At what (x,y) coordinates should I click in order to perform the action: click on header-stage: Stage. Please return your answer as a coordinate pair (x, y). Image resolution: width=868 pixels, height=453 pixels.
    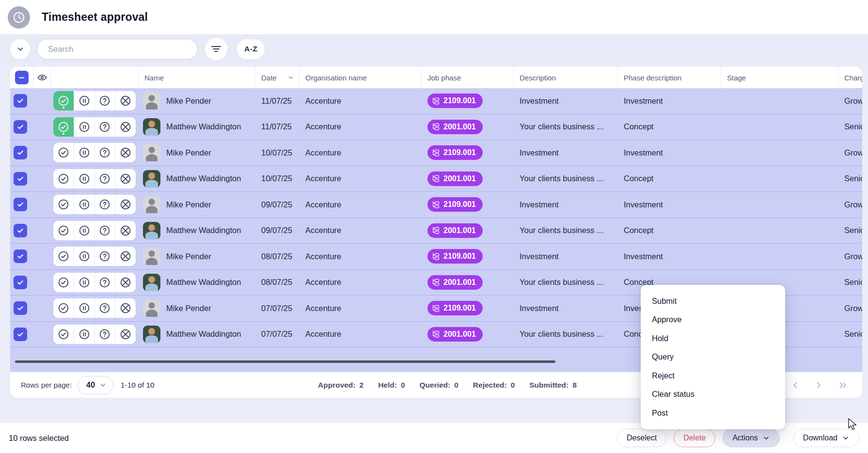
    Looking at the image, I should click on (780, 78).